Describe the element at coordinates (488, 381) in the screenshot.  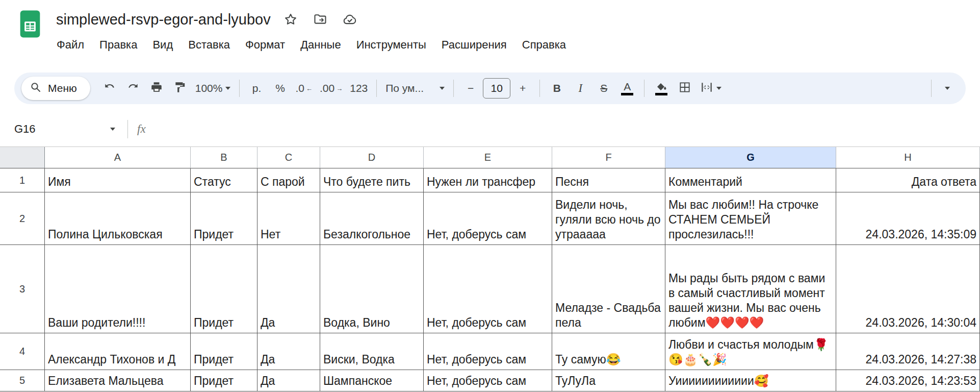
I see `cell-E5: Нет, доберусь сам` at that location.